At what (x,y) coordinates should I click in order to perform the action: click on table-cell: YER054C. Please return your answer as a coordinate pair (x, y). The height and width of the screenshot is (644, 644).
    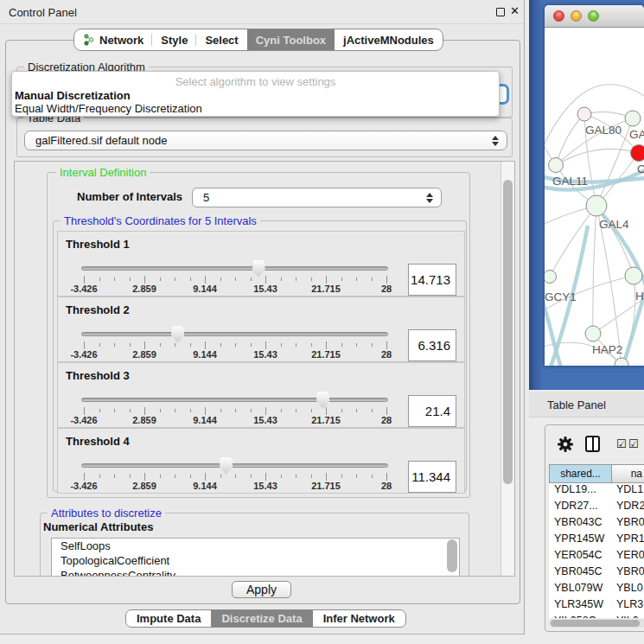
    Looking at the image, I should click on (581, 557).